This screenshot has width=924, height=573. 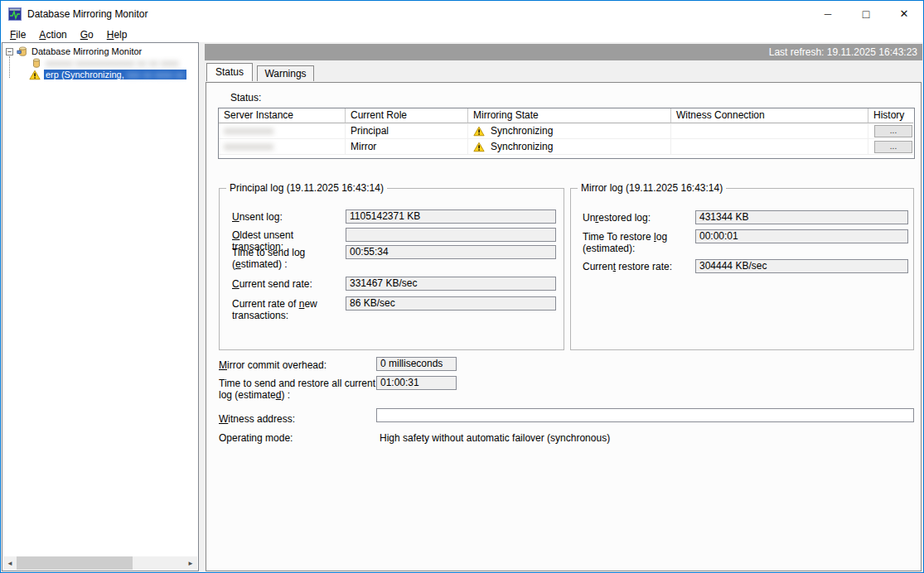 I want to click on tree-item-label-redacted: xxxxxx xxxxxxxxxxxxx xx xx xxxx, so click(x=113, y=63).